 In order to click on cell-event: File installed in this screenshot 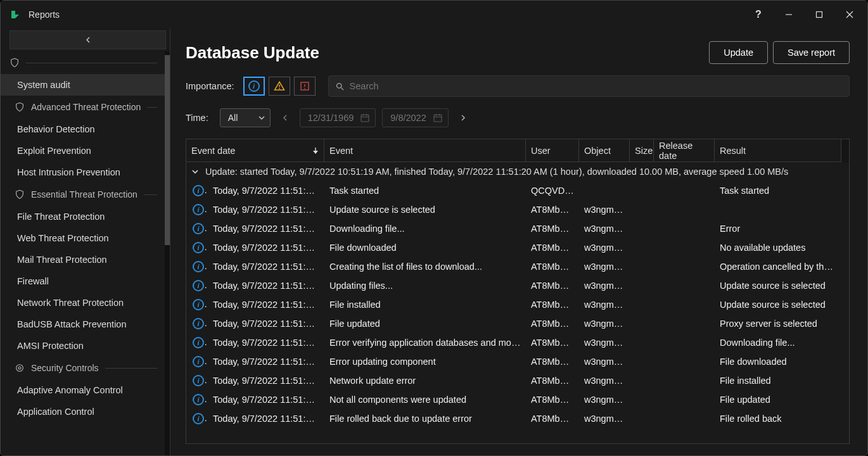, I will do `click(425, 305)`.